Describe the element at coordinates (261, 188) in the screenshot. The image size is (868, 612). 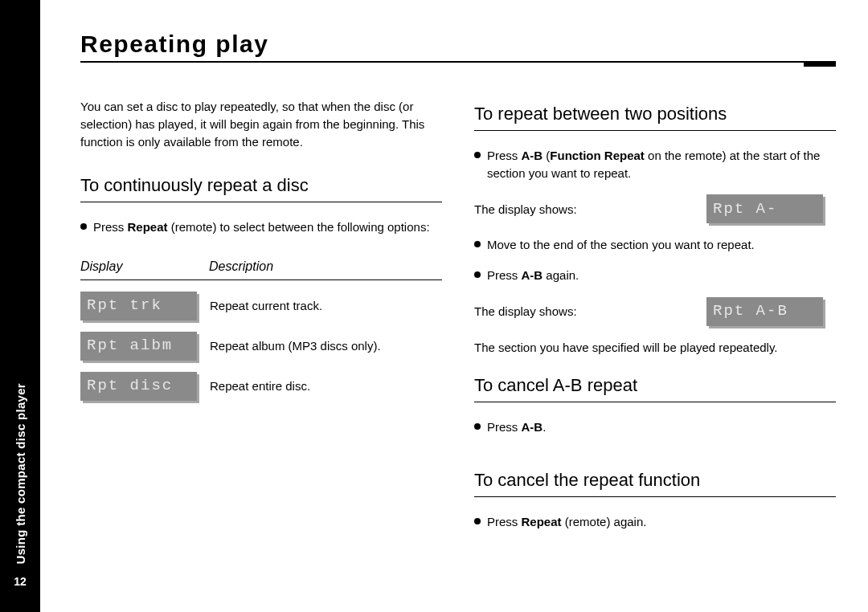
I see `section-continuous-repeat: To continuously repeat a disc` at that location.